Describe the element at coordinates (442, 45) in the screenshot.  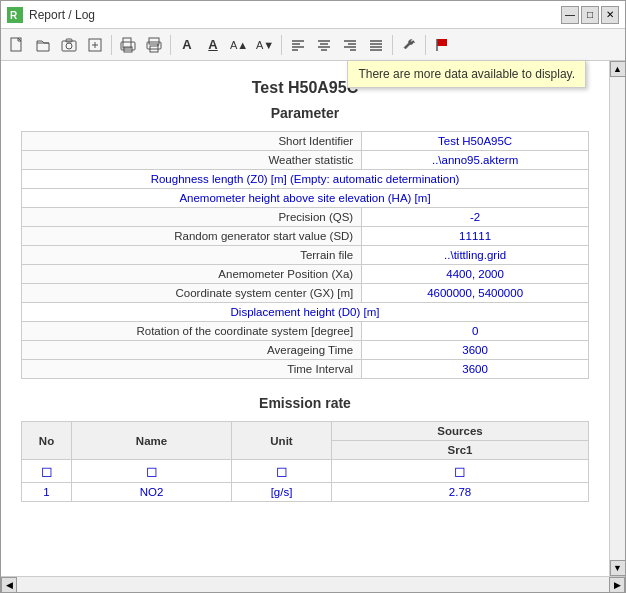
I see `flag-button` at that location.